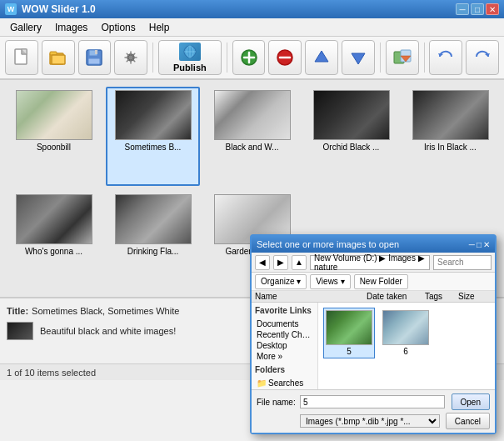 The image size is (504, 441). I want to click on dialog-close: ✕, so click(487, 245).